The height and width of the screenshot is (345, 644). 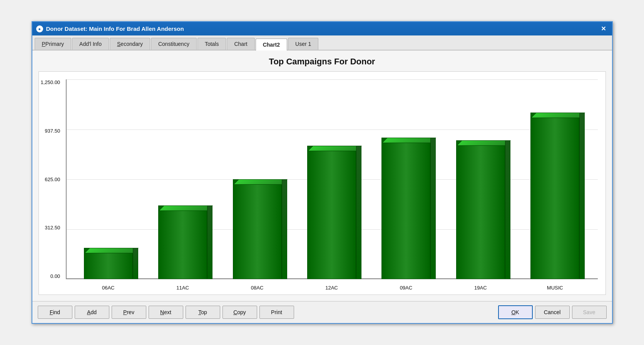 What do you see at coordinates (582, 196) in the screenshot?
I see `bar-side-music` at bounding box center [582, 196].